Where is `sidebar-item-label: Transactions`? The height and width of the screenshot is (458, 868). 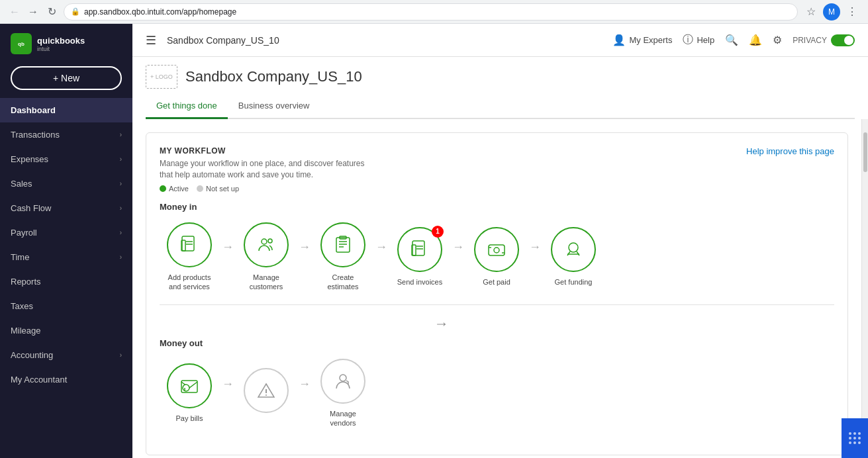 sidebar-item-label: Transactions is located at coordinates (35, 135).